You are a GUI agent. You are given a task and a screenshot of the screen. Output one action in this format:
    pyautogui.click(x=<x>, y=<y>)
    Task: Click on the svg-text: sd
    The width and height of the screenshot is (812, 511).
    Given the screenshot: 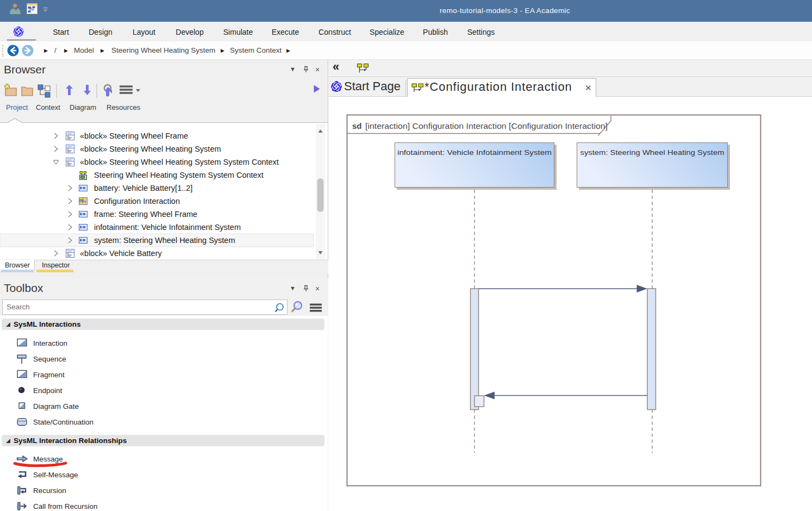 What is the action you would take?
    pyautogui.click(x=357, y=126)
    